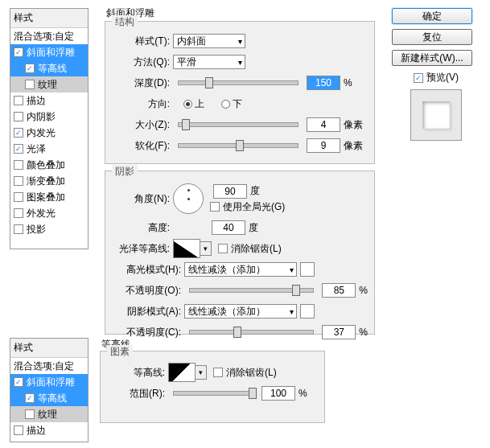  Describe the element at coordinates (278, 393) in the screenshot. I see `range-input: 100` at that location.